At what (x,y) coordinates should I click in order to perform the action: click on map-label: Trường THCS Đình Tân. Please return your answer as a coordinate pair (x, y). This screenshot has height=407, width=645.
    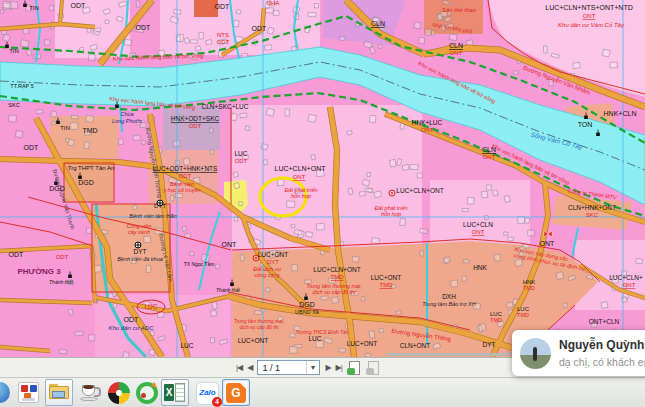
    Looking at the image, I should click on (322, 332).